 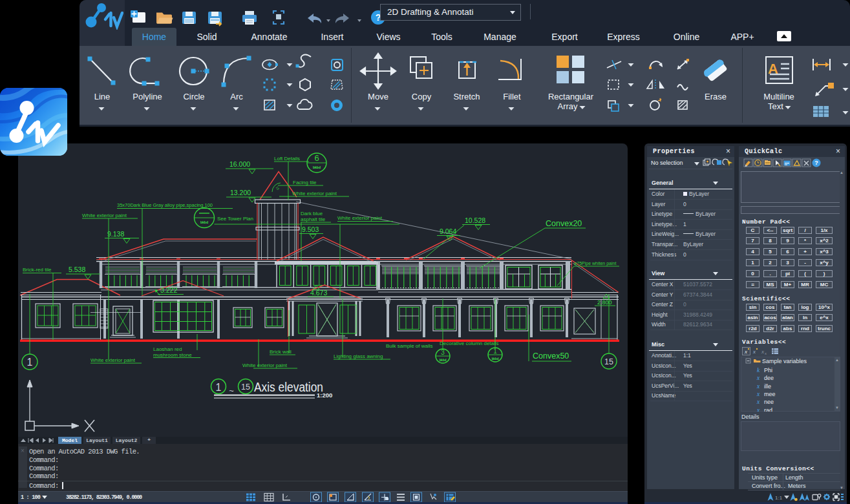 I want to click on svg-text: Copy, so click(x=421, y=97).